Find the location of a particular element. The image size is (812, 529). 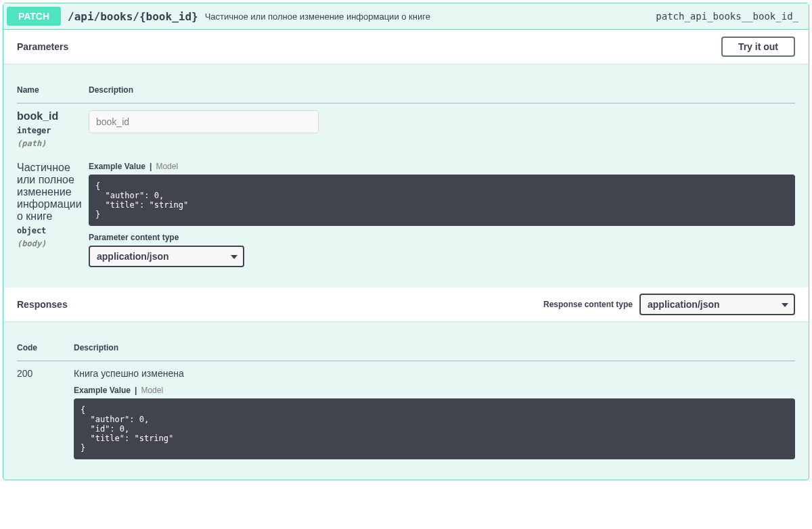

param-type: integer is located at coordinates (53, 131).